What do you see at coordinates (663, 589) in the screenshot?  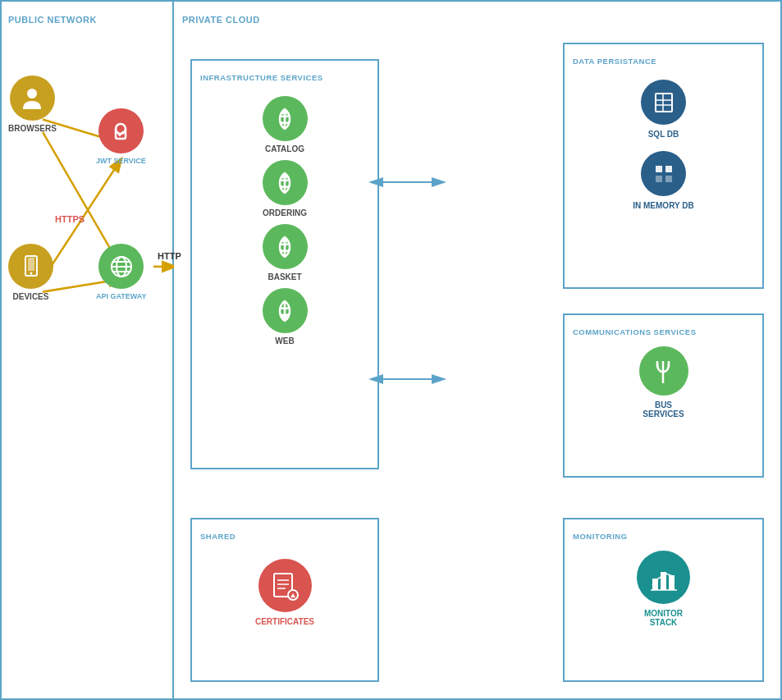 I see `monitor-stack-item: MONITOR STACK` at bounding box center [663, 589].